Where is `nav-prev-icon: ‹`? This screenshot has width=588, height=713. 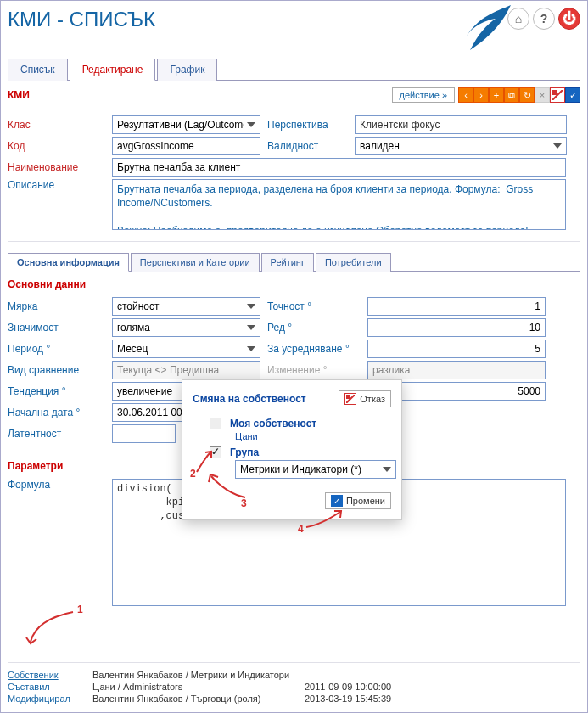 nav-prev-icon: ‹ is located at coordinates (466, 95).